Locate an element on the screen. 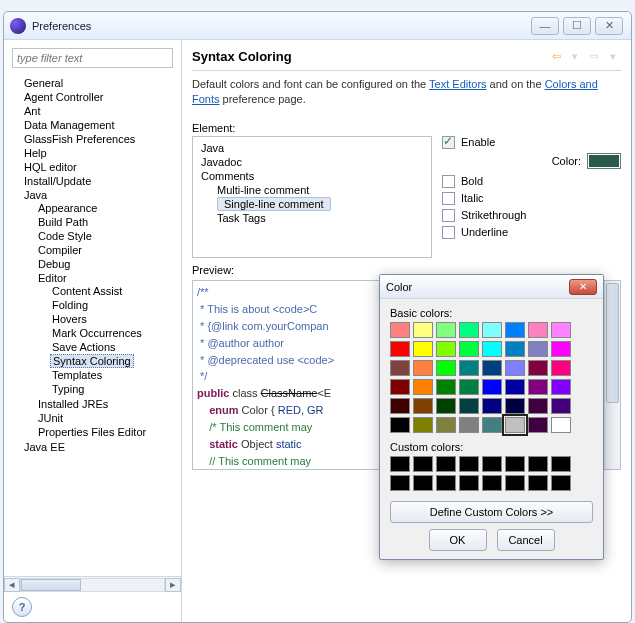  tree-item: Agent Controller is located at coordinates (92, 97).